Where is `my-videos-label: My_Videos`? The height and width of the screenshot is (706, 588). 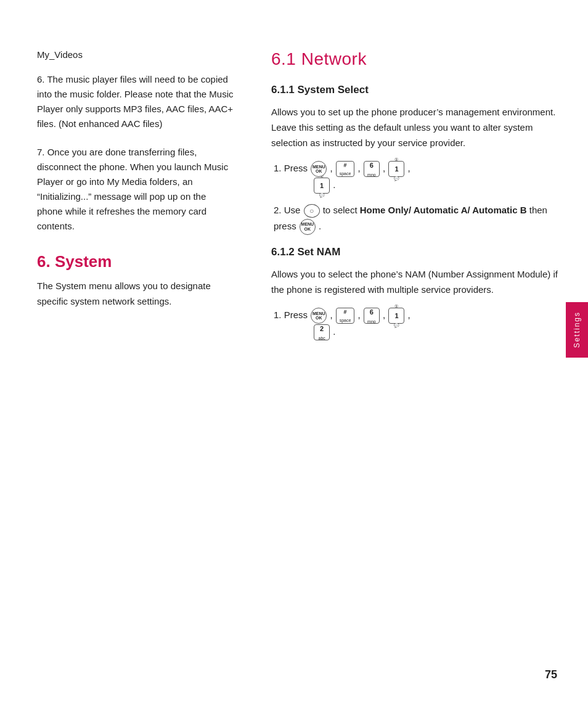
my-videos-label: My_Videos is located at coordinates (129, 54).